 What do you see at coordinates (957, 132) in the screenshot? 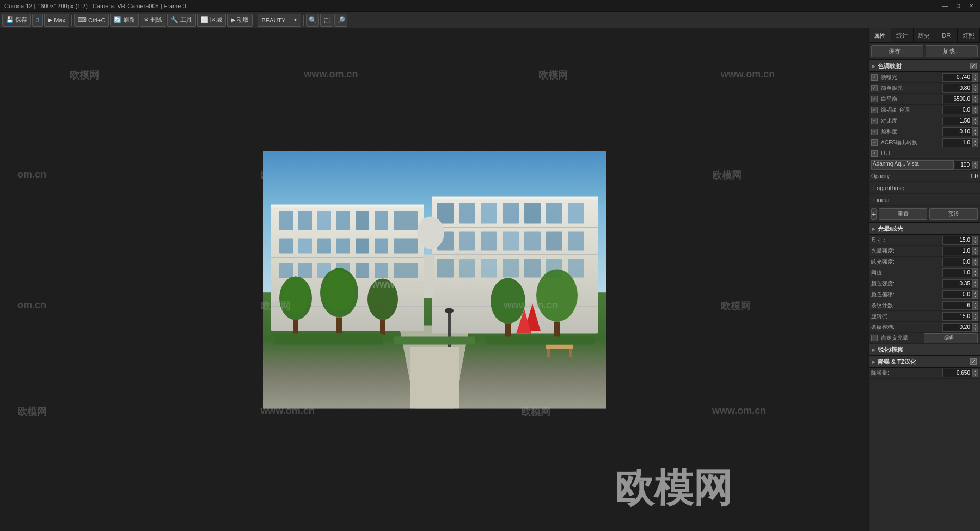
I see `value-saturation: 0.10` at bounding box center [957, 132].